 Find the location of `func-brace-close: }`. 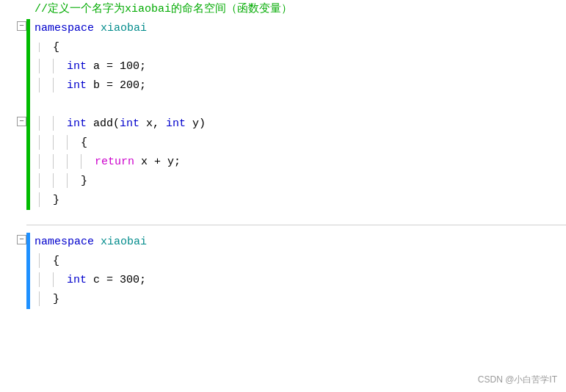

func-brace-close: } is located at coordinates (283, 181).